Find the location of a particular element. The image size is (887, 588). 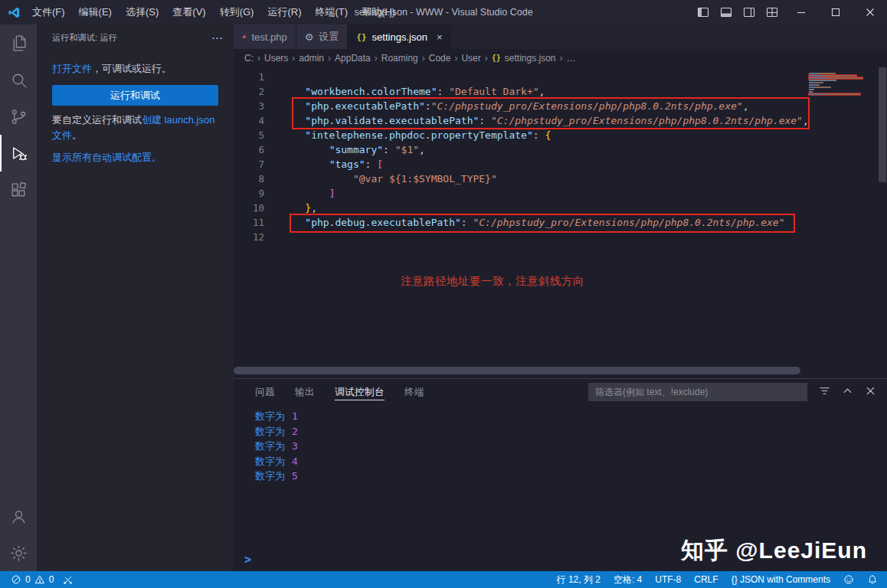

manage-gear-icon is located at coordinates (18, 553).